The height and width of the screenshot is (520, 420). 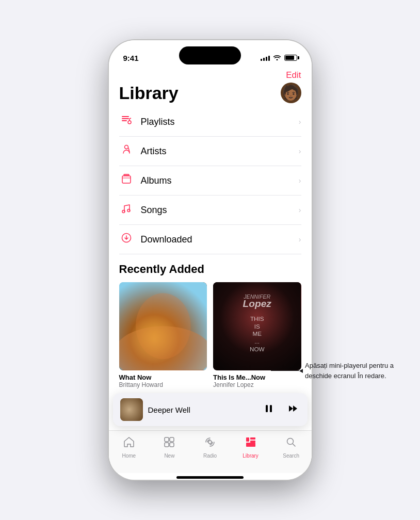 I want to click on list-item-albums: Albums ›, so click(x=211, y=181).